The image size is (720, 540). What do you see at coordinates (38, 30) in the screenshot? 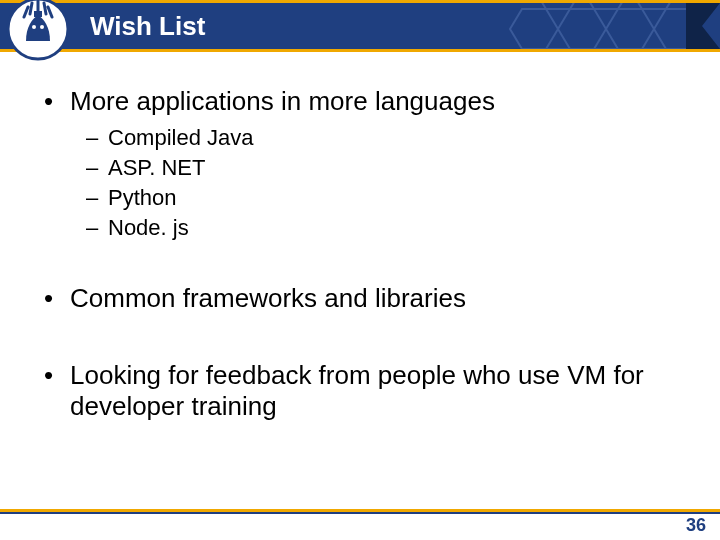
I see `liberty-logo` at bounding box center [38, 30].